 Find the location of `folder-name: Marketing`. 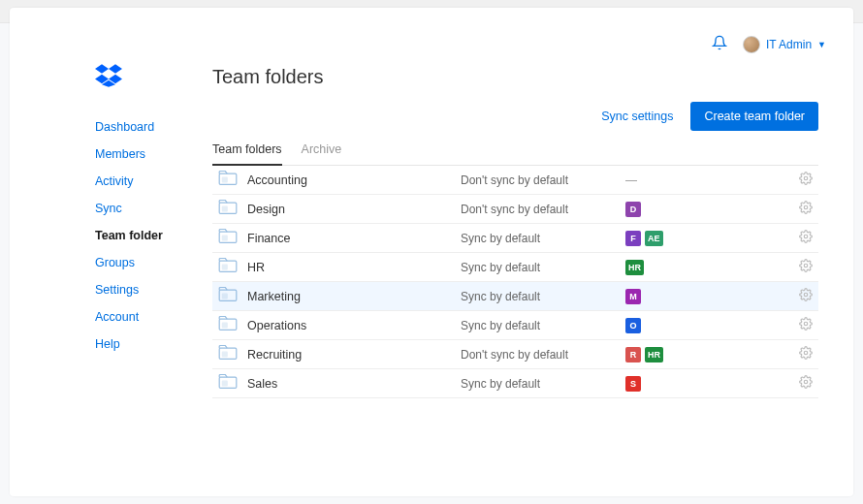

folder-name: Marketing is located at coordinates (273, 297).